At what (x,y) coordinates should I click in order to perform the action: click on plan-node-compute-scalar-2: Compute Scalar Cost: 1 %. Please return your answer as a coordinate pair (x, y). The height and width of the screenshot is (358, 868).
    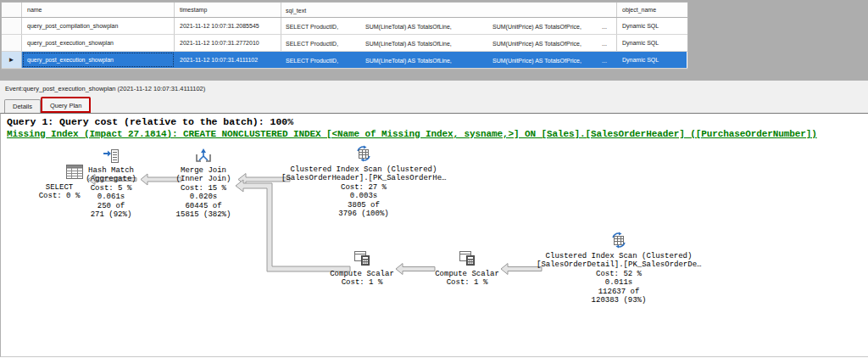
    Looking at the image, I should click on (467, 268).